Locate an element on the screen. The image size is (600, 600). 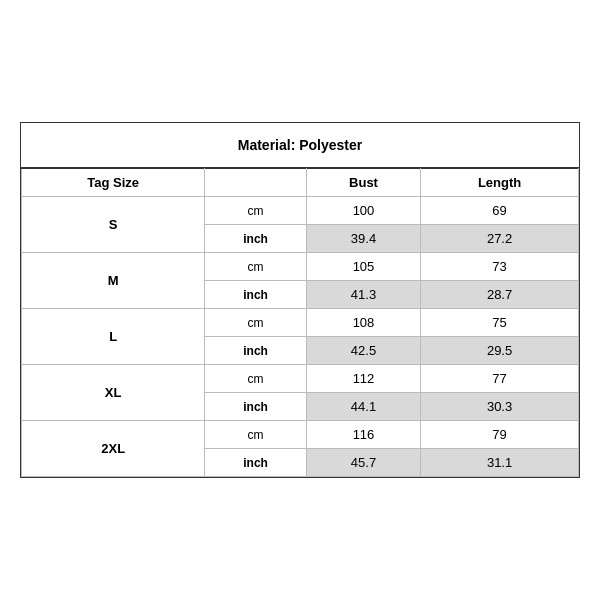
chart-title: Material: Polyester is located at coordinates (300, 146).